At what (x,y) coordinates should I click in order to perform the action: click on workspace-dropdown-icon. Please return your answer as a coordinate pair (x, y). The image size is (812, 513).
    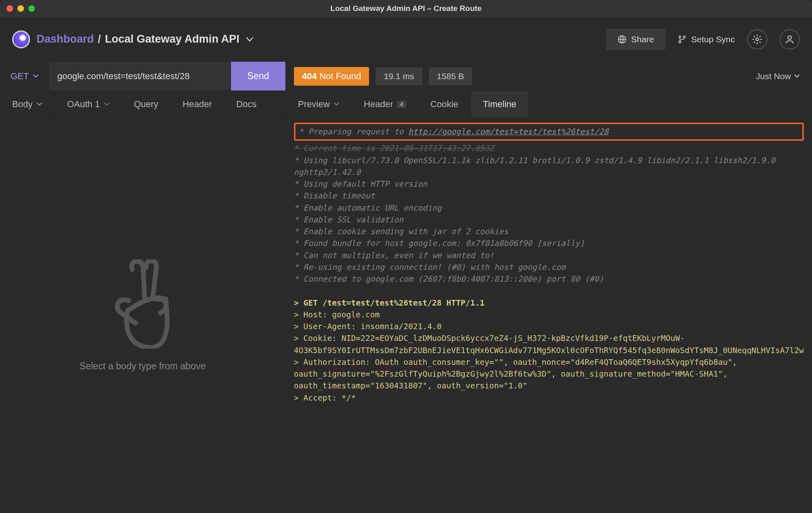
    Looking at the image, I should click on (250, 39).